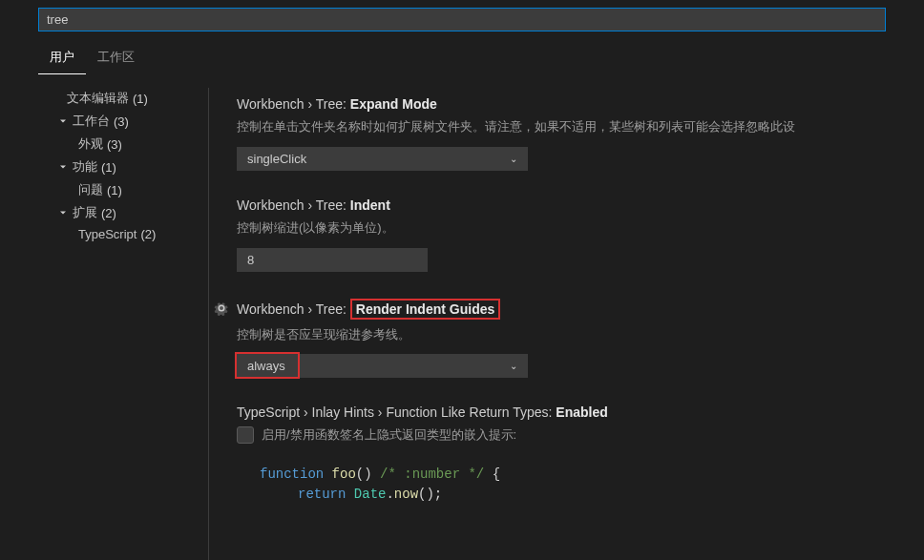 The height and width of the screenshot is (560, 924). What do you see at coordinates (571, 309) in the screenshot?
I see `setting-header: Workbench › Tree: Render Indent Guides` at bounding box center [571, 309].